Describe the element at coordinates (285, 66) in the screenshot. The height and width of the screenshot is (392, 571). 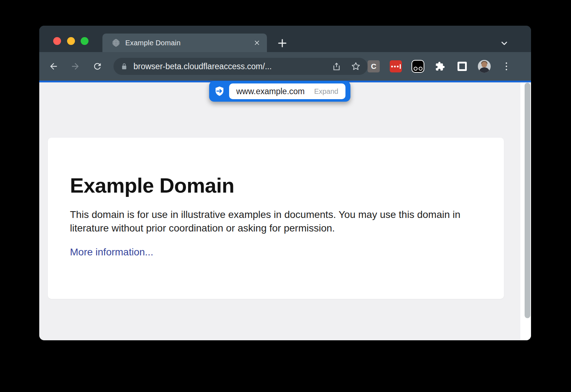
I see `toolbar: browser-beta.cloudflareaccess.com/... C` at that location.